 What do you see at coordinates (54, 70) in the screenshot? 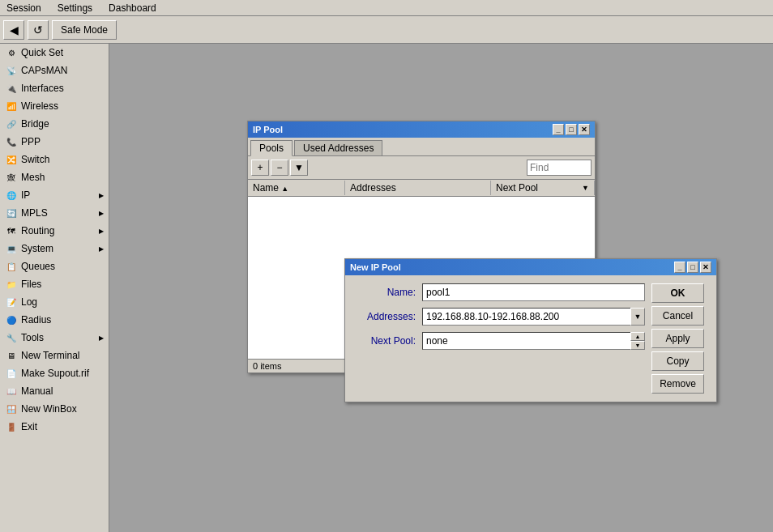
I see `sidebar-item-capsman: 📡 CAPsMAN` at bounding box center [54, 70].